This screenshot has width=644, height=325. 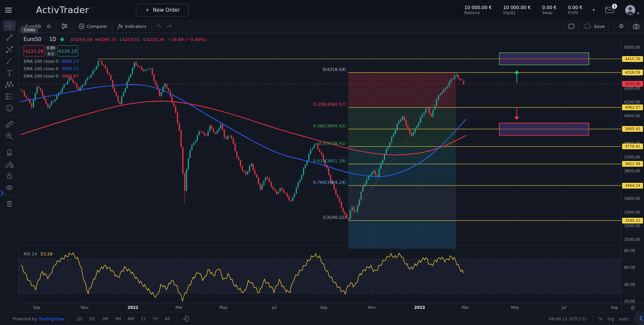 What do you see at coordinates (320, 308) in the screenshot?
I see `time-axis: SepNov2022MarMayJulSepNov2023MarMayJulSe…` at bounding box center [320, 308].